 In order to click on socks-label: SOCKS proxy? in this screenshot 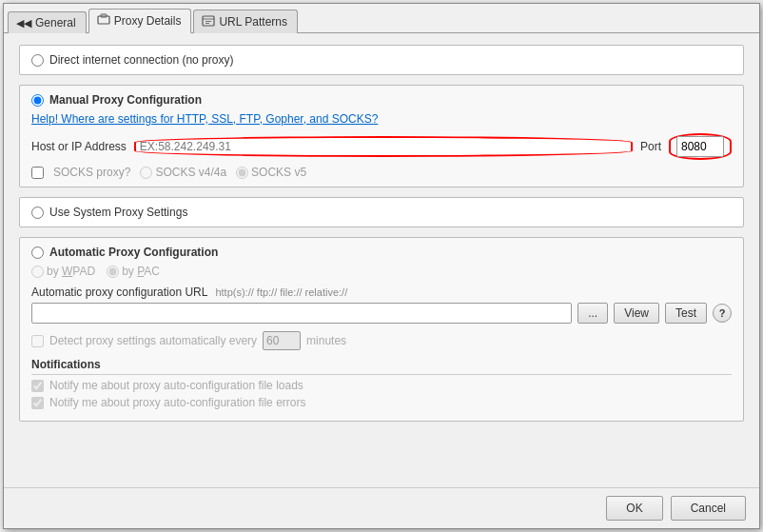, I will do `click(91, 172)`.